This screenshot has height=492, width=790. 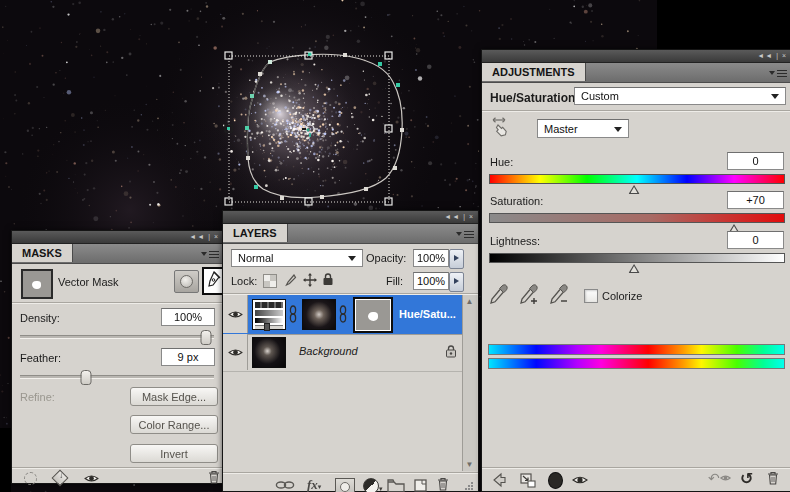 What do you see at coordinates (501, 128) in the screenshot?
I see `targeted-adjustment-tool-icon` at bounding box center [501, 128].